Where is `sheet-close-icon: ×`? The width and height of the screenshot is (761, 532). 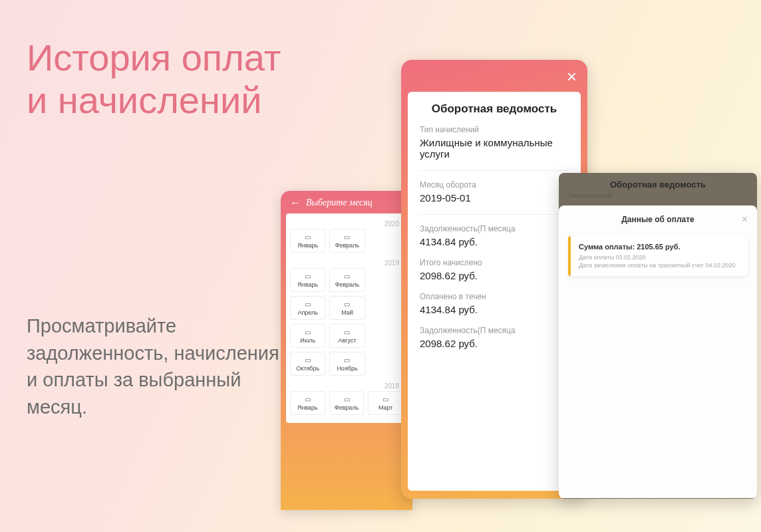
sheet-close-icon: × is located at coordinates (745, 219).